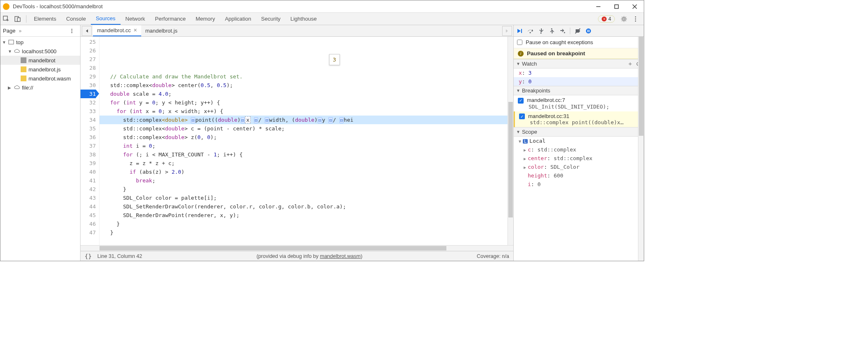  I want to click on panel-tab-elements: Elements, so click(45, 19).